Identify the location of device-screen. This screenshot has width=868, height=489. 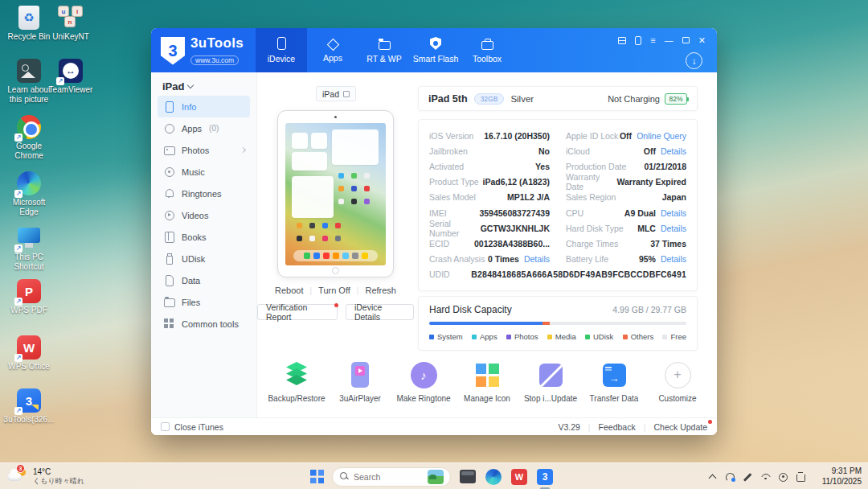
(336, 195).